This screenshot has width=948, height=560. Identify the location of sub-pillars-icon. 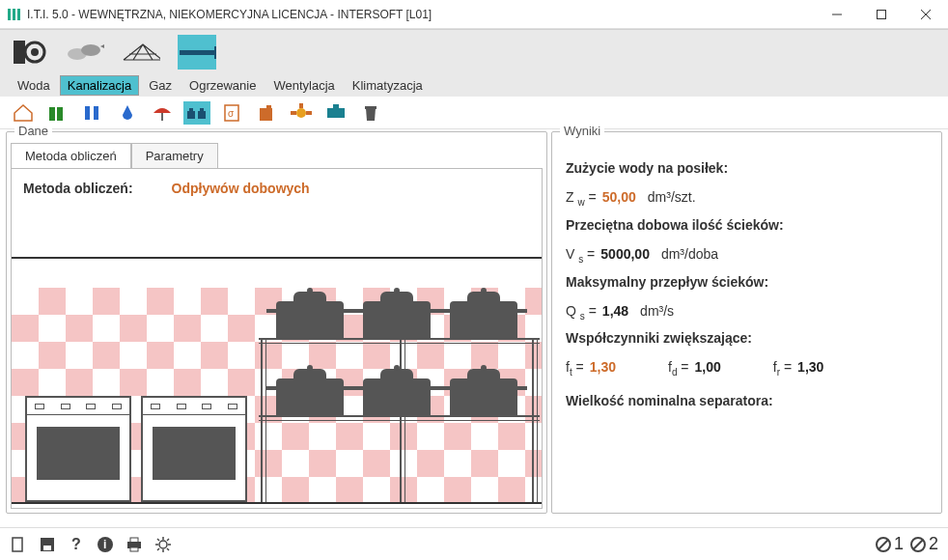
(93, 113).